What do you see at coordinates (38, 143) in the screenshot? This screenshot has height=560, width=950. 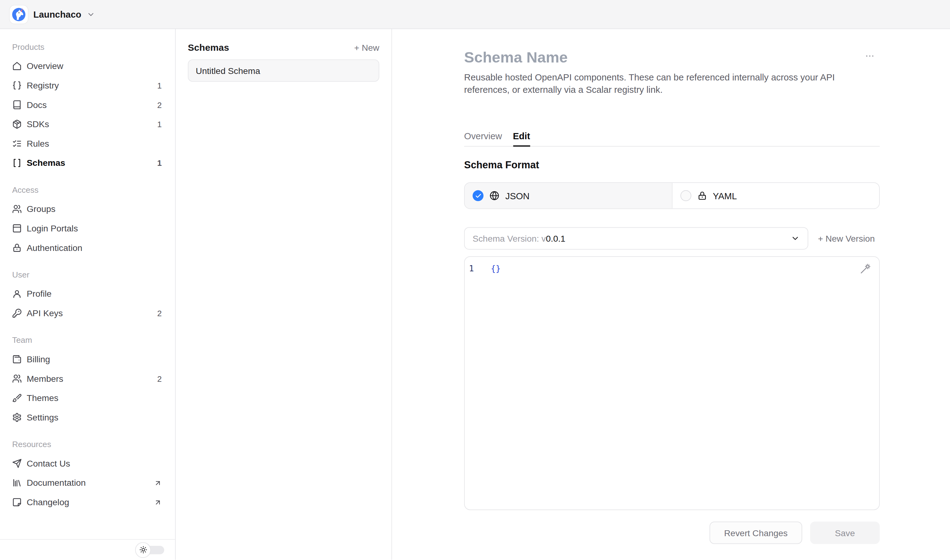 I see `sidebar-item-label: Rules` at bounding box center [38, 143].